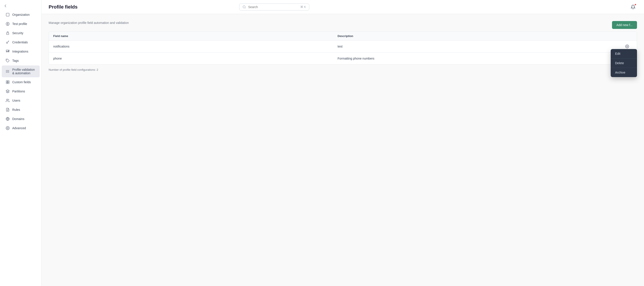  What do you see at coordinates (480, 36) in the screenshot?
I see `column-description: Description` at bounding box center [480, 36].